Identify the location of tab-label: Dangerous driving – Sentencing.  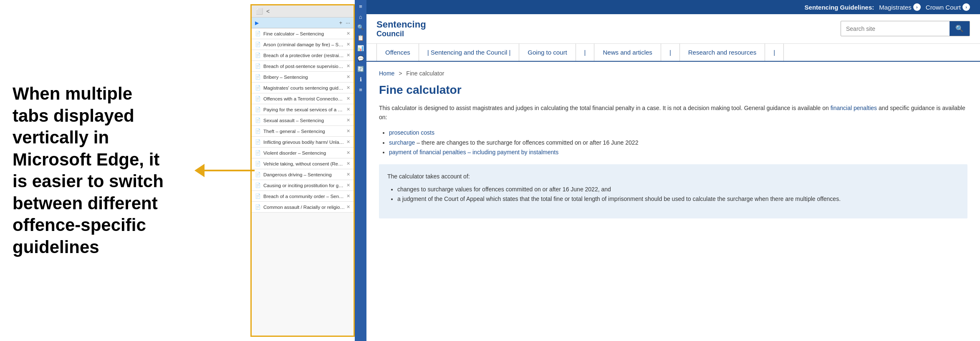
(304, 175).